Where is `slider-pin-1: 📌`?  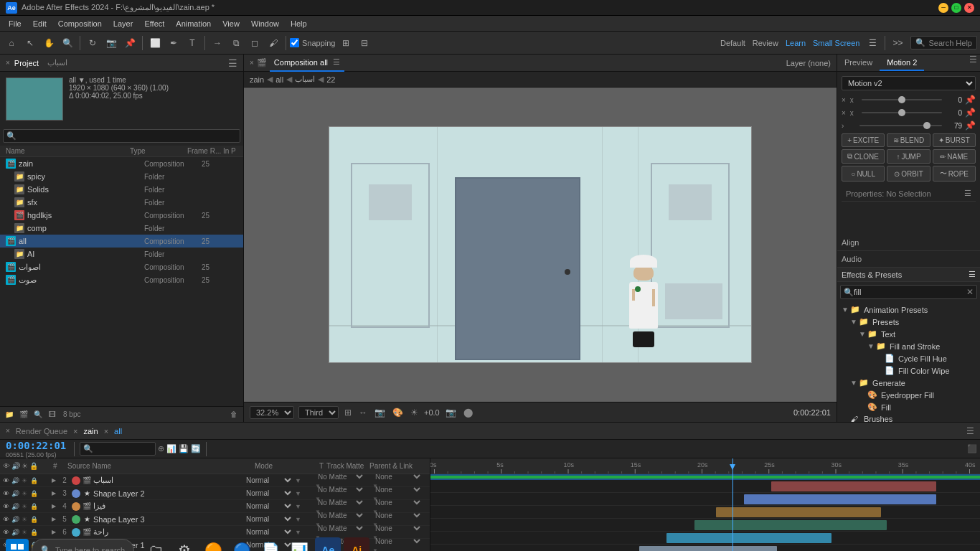 slider-pin-1: 📌 is located at coordinates (970, 100).